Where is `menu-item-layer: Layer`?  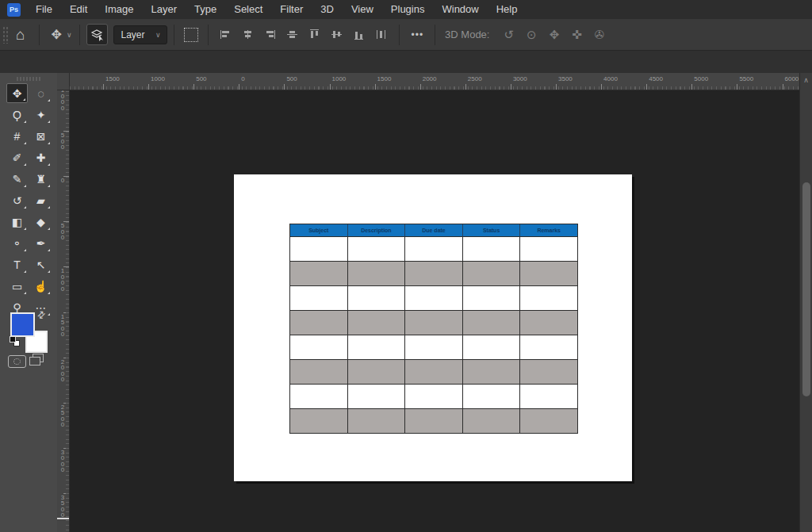 menu-item-layer: Layer is located at coordinates (165, 10).